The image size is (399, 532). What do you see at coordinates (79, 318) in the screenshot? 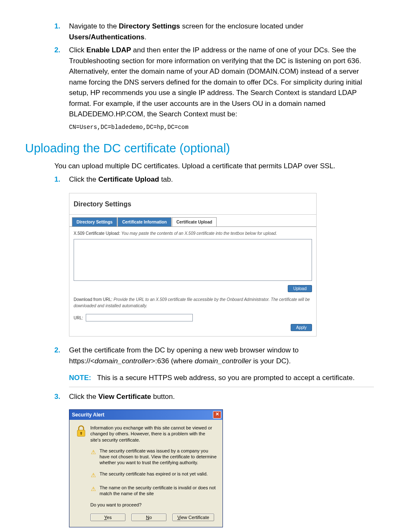
I see `url-label: URL:` at bounding box center [79, 318].